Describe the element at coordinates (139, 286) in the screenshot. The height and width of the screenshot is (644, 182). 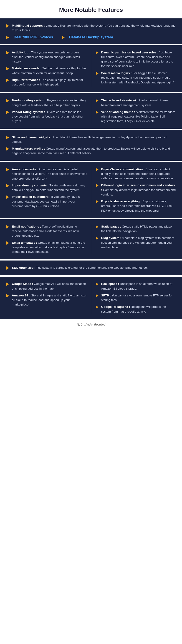
I see `feature-text: Rackspace : Rackspace is an alternative …` at that location.